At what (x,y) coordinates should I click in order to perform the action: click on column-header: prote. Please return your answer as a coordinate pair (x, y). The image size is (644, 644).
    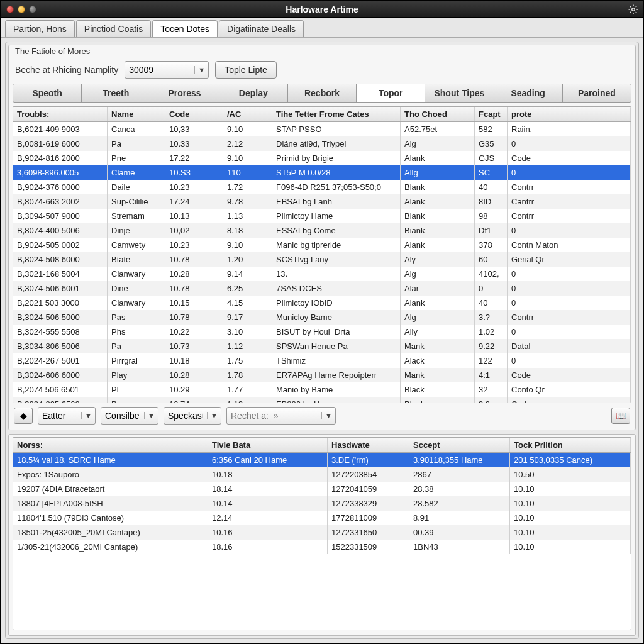
    Looking at the image, I should click on (569, 114).